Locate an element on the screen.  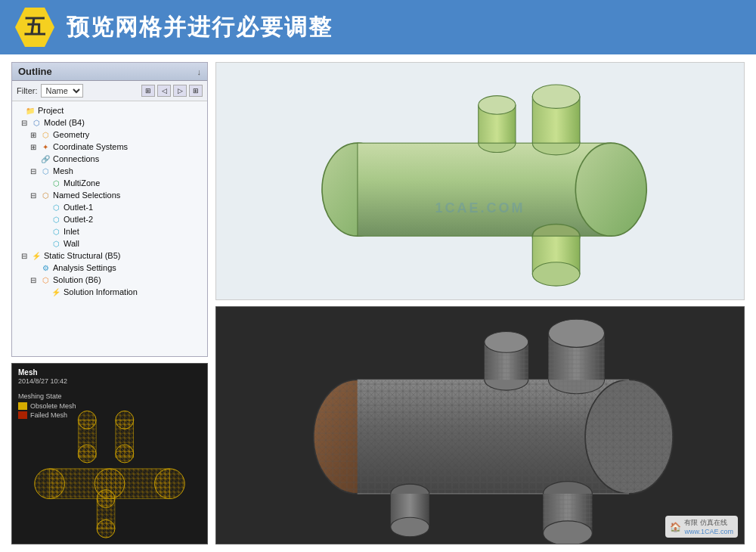
connections-label: Connections is located at coordinates (76, 159).